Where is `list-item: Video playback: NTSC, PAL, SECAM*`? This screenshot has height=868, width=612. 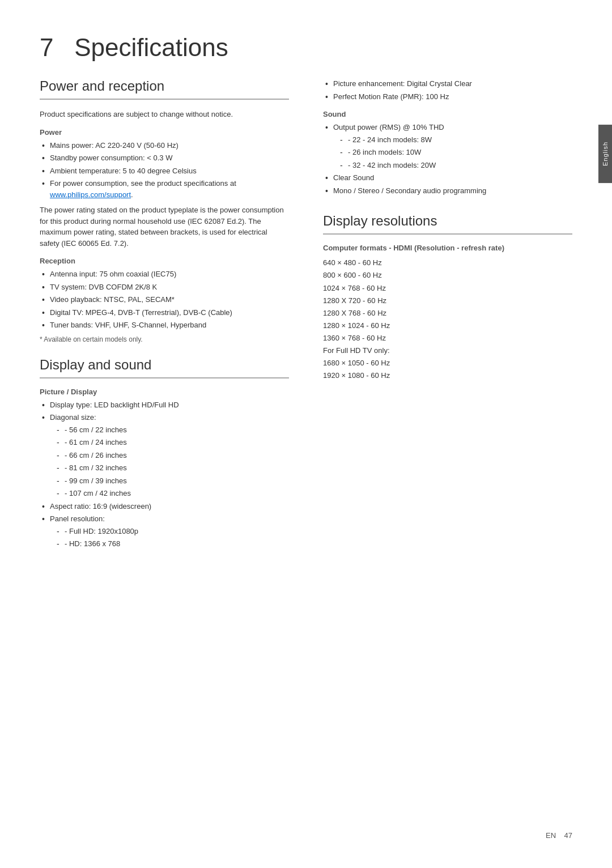 list-item: Video playback: NTSC, PAL, SECAM* is located at coordinates (164, 300).